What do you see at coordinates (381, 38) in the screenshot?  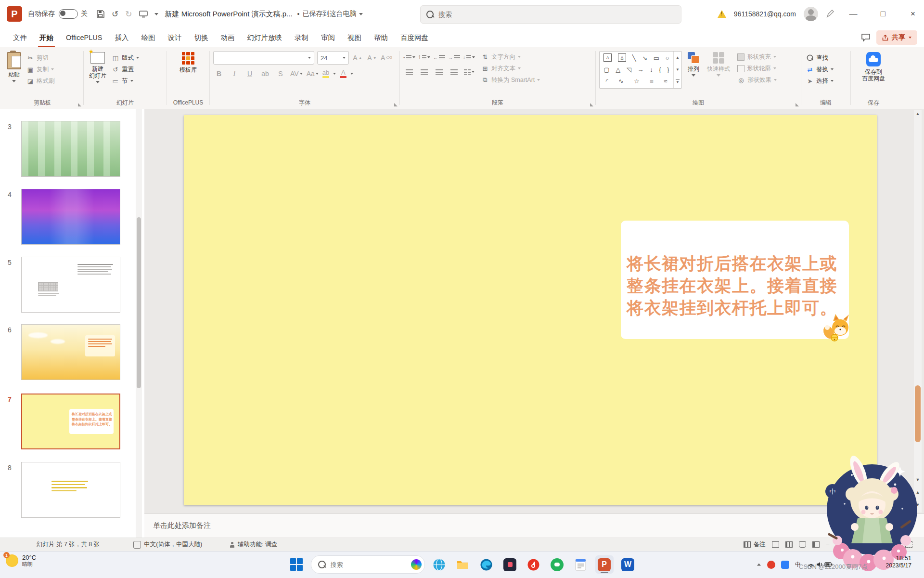 I see `tab-help: 帮助` at bounding box center [381, 38].